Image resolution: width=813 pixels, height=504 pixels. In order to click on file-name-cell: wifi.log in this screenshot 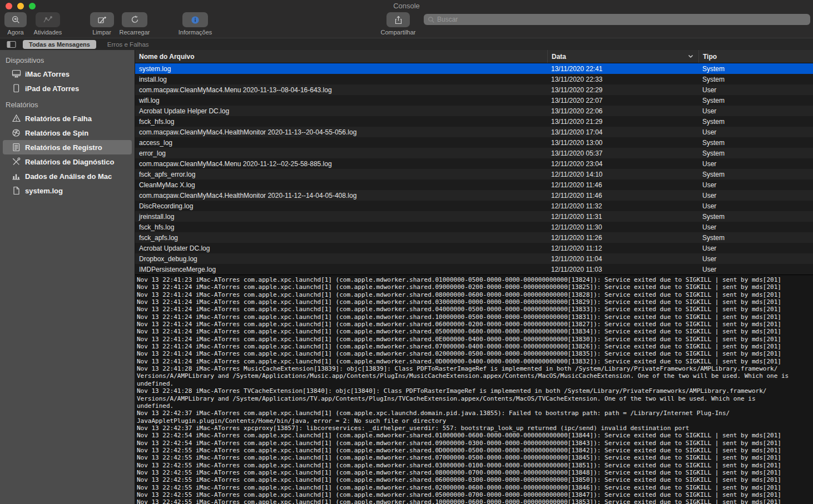, I will do `click(341, 101)`.